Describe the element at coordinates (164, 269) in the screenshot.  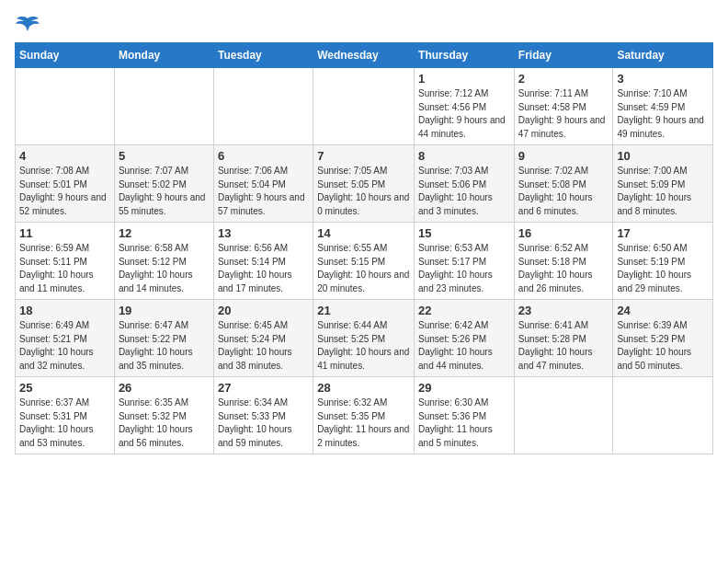
I see `day-detail: Sunrise: 6:58 AMSunset: 5:12 PMDaylight:…` at that location.